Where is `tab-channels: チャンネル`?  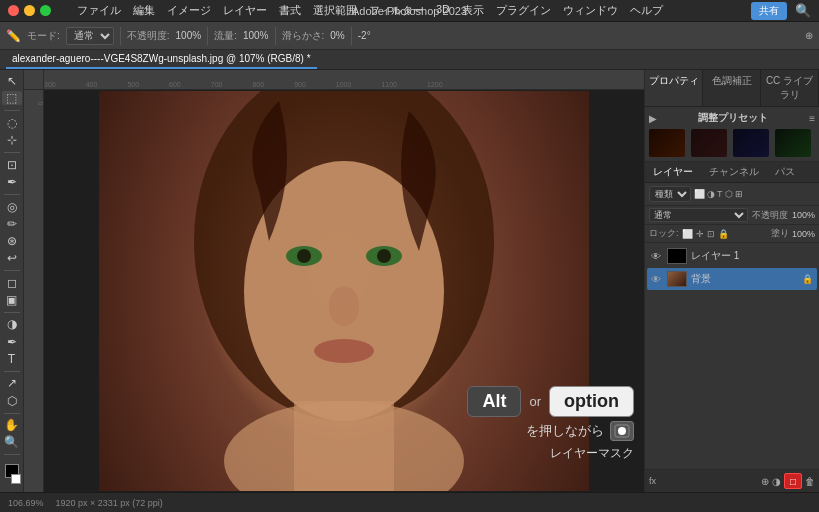 tab-channels: チャンネル is located at coordinates (734, 172).